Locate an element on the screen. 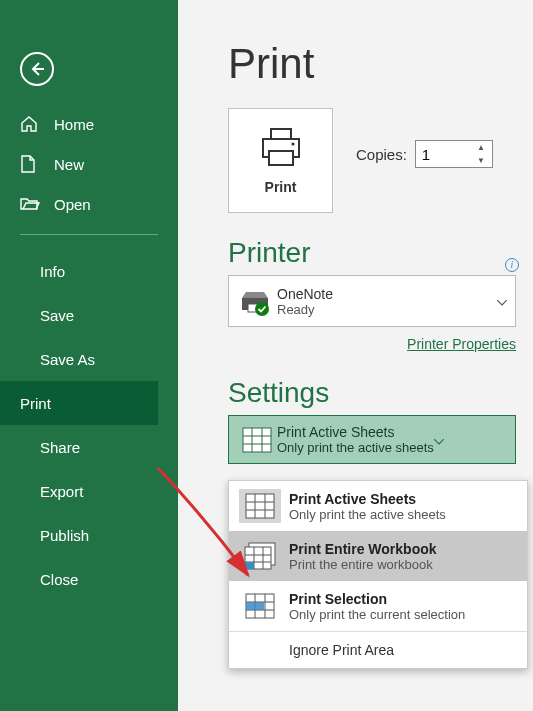 The image size is (533, 711). printer-heading: Printer is located at coordinates (380, 253).